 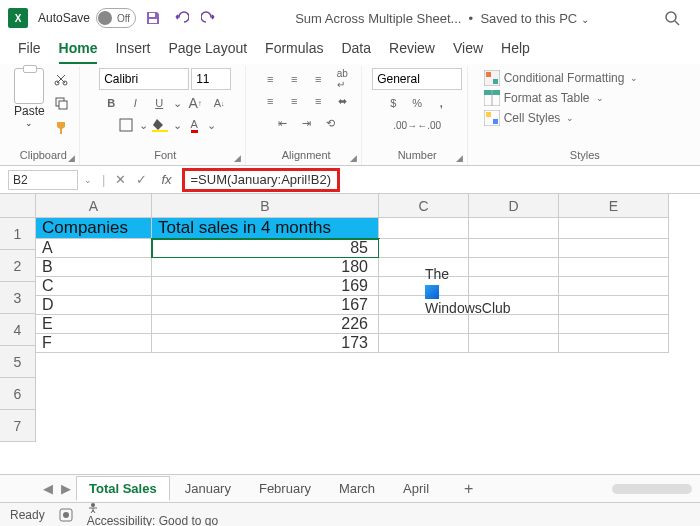 I want to click on sheet-tab: April, so click(x=416, y=488).